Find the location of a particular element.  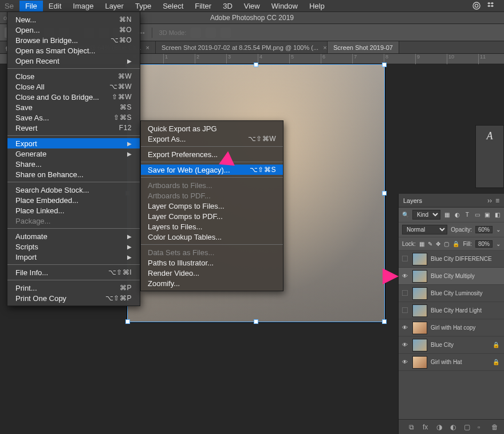

doc-tab-1: Screen Shot 2019-07-02 at 8.25.54 PM.png… is located at coordinates (242, 47).